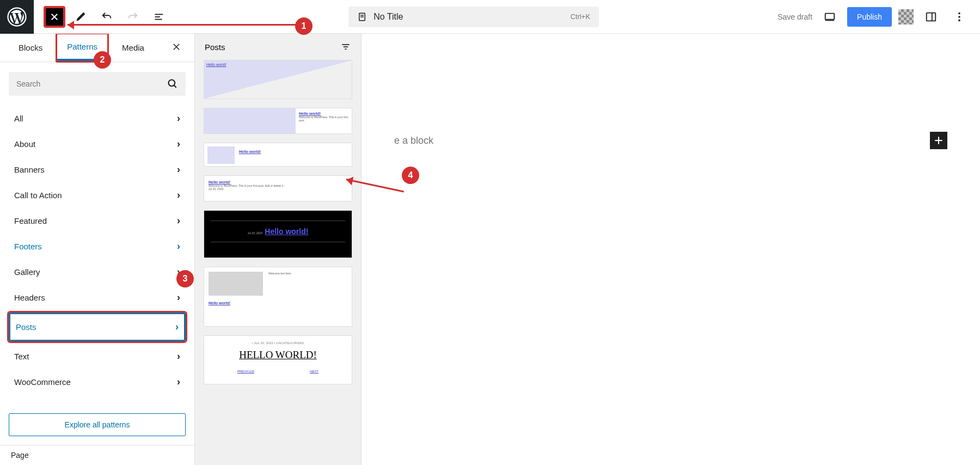 This screenshot has width=980, height=465. I want to click on category-label: Featured, so click(30, 221).